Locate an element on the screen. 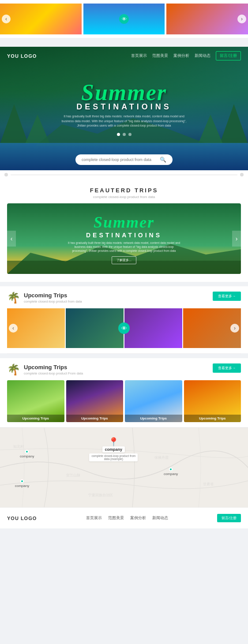 The width and height of the screenshot is (248, 644). hero-nav: YOU LOGO 首页展示 范图美景 案例分析 新闻动态 留言/注册 is located at coordinates (124, 56).